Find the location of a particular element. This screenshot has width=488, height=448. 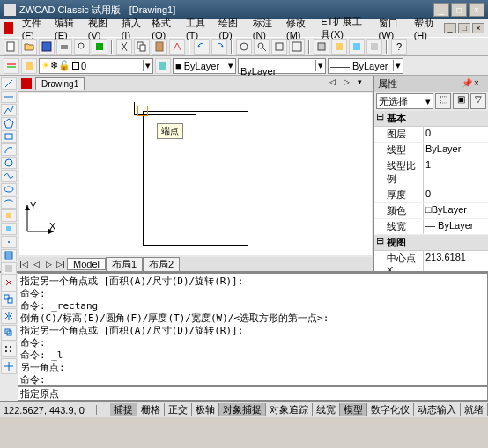

coordinates: 122.5627, 443.9, 0 is located at coordinates (48, 410).